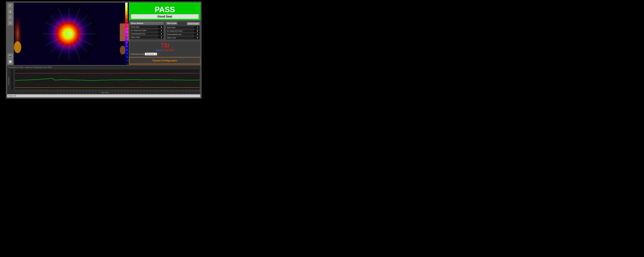 The height and width of the screenshot is (257, 644). What do you see at coordinates (165, 61) in the screenshot?
I see `system-config-button: System Configuration` at bounding box center [165, 61].